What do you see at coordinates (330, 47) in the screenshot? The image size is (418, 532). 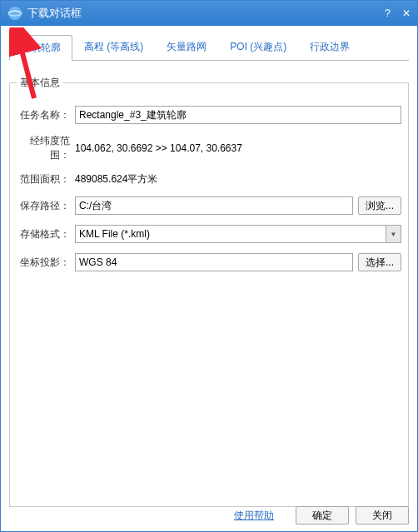 I see `tab-label: 行政边界` at bounding box center [330, 47].